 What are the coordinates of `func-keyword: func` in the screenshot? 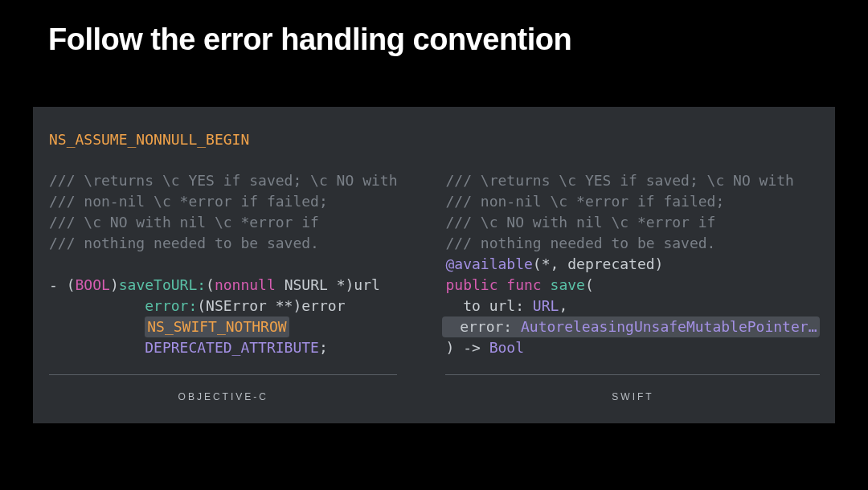 It's located at (524, 284).